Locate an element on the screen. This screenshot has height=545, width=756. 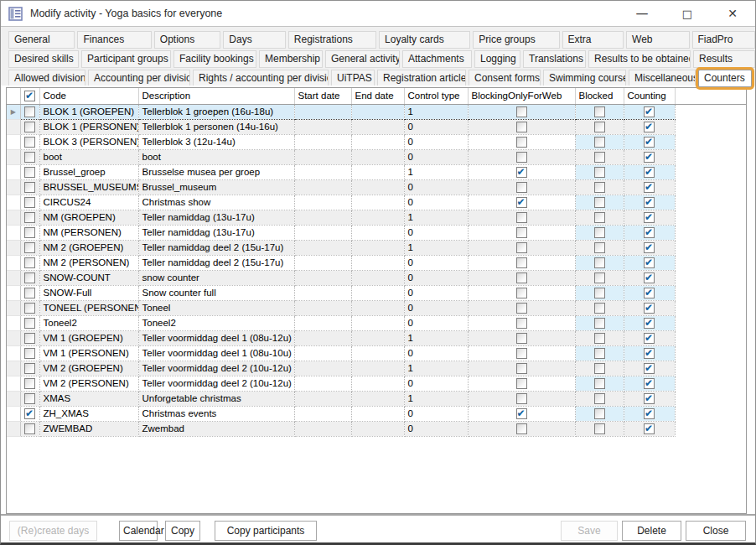
cell-description: snow counter is located at coordinates (216, 278).